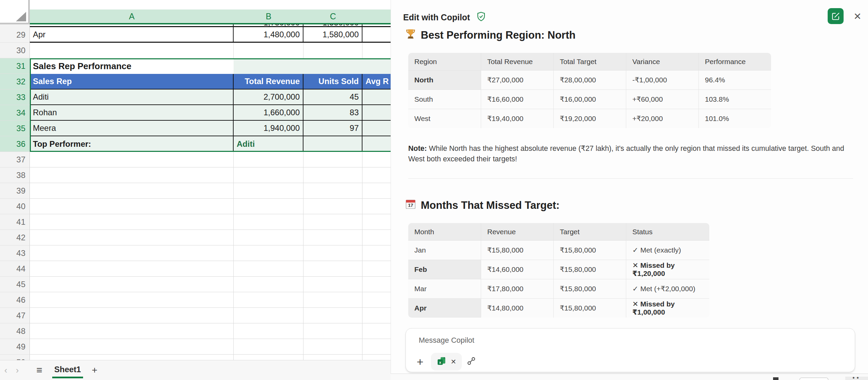  What do you see at coordinates (132, 51) in the screenshot?
I see `cell-a30` at bounding box center [132, 51].